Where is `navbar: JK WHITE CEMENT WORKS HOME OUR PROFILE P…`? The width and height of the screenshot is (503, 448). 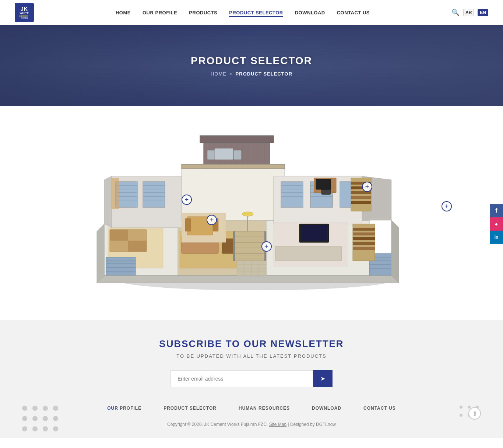
navbar: JK WHITE CEMENT WORKS HOME OUR PROFILE P… is located at coordinates (252, 13).